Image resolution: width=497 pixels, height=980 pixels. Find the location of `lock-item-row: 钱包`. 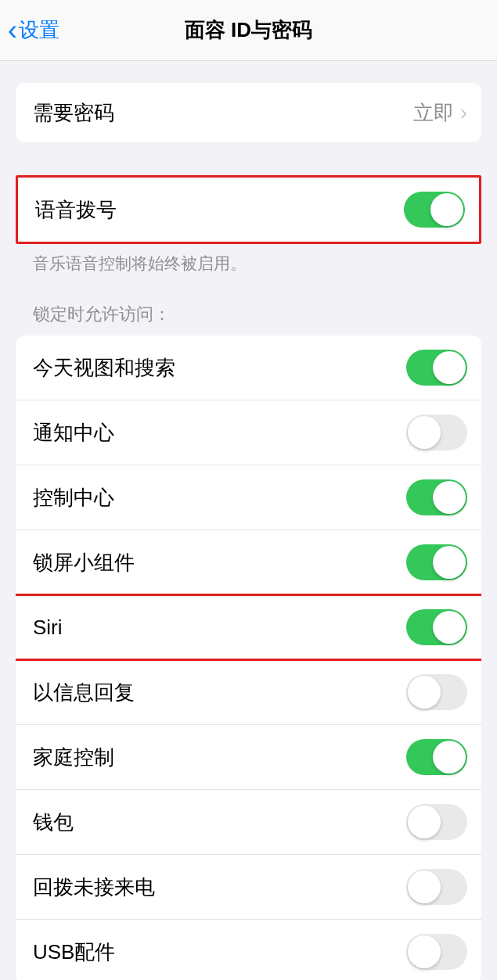

lock-item-row: 钱包 is located at coordinates (249, 823).